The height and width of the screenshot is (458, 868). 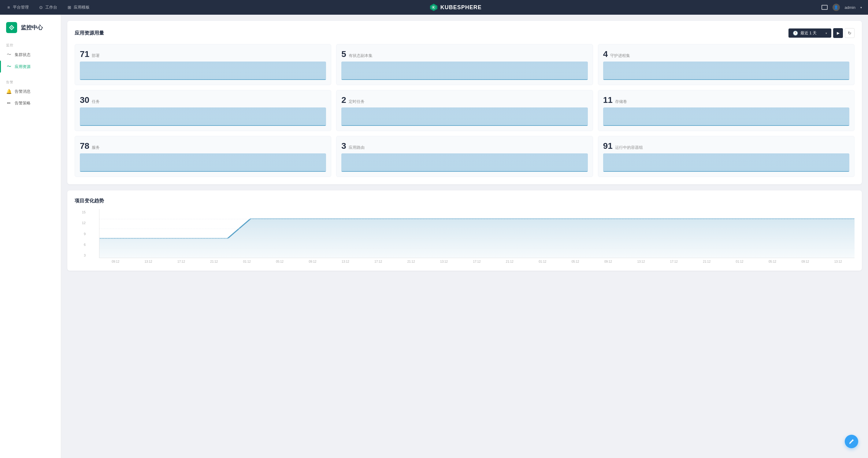 What do you see at coordinates (96, 148) in the screenshot?
I see `metric-label-services: 服务` at bounding box center [96, 148].